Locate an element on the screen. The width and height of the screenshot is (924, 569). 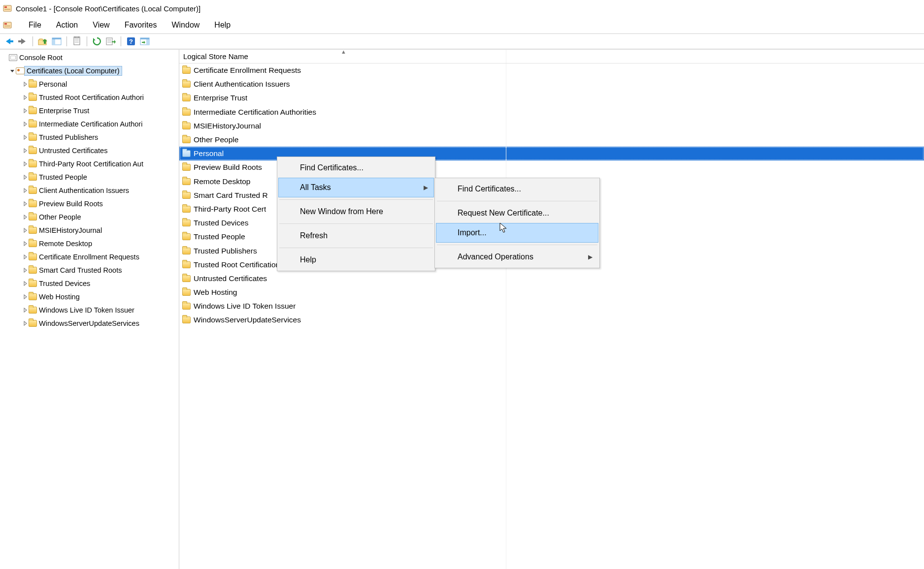
menu-view: View is located at coordinates (101, 25).